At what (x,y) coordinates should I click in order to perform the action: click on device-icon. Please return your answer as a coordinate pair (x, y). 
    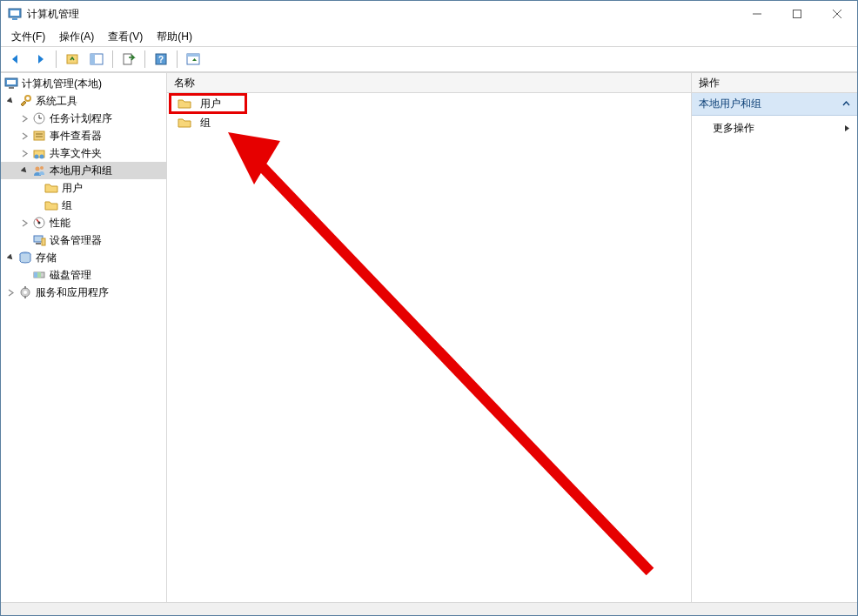
    Looking at the image, I should click on (39, 240).